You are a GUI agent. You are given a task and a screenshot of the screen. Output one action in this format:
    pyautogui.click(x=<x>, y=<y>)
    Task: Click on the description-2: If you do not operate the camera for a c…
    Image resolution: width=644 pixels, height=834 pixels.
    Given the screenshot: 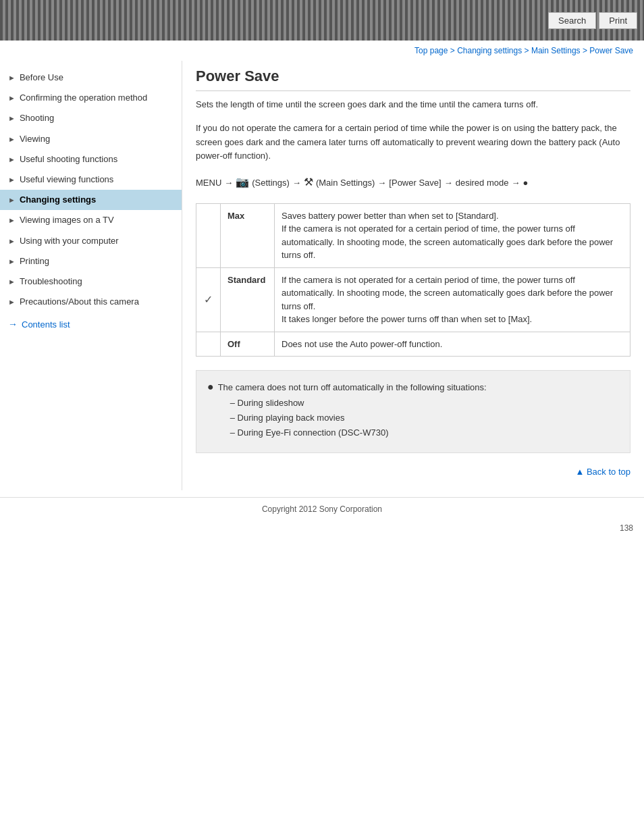 What is the action you would take?
    pyautogui.click(x=413, y=142)
    